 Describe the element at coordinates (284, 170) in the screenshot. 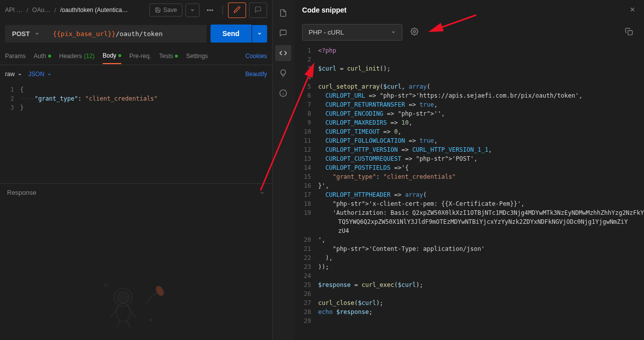

I see `side-toolbar` at that location.